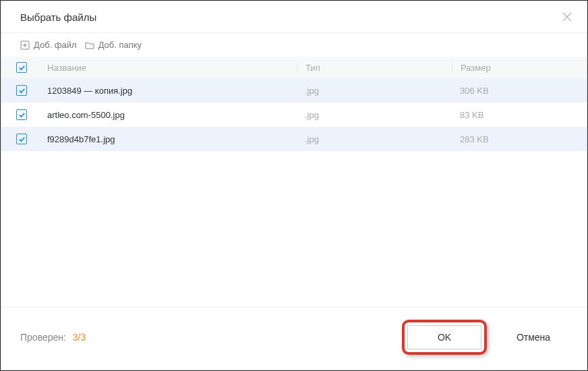 The height and width of the screenshot is (371, 588). What do you see at coordinates (55, 45) in the screenshot?
I see `add-file-label: Доб. файл` at bounding box center [55, 45].